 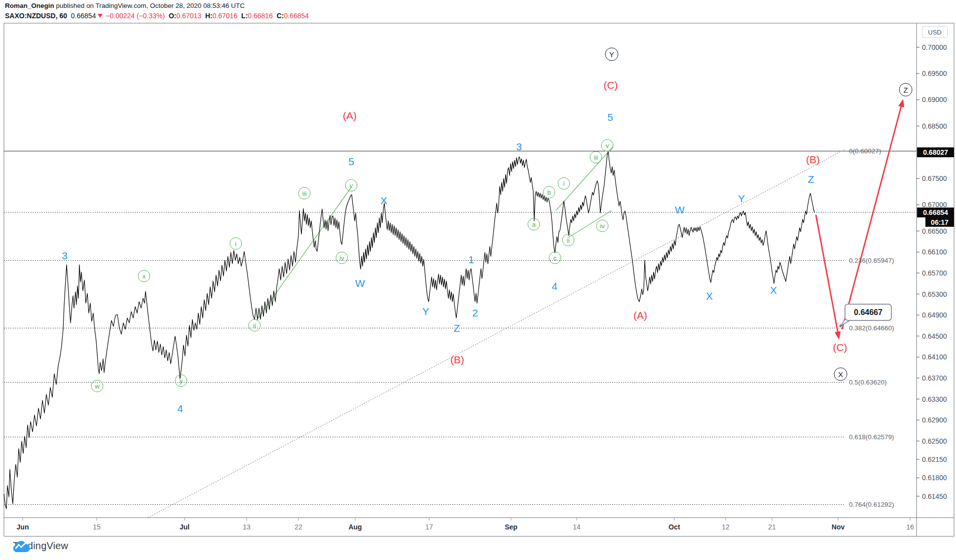 I want to click on price-tick-label: 0.65300, so click(x=934, y=294).